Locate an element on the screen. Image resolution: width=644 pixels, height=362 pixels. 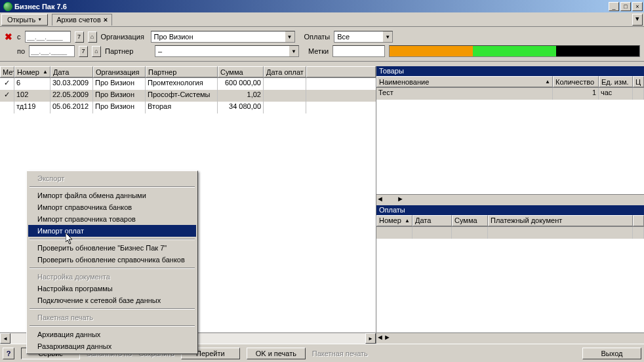
pdate-cell is located at coordinates (285, 84).